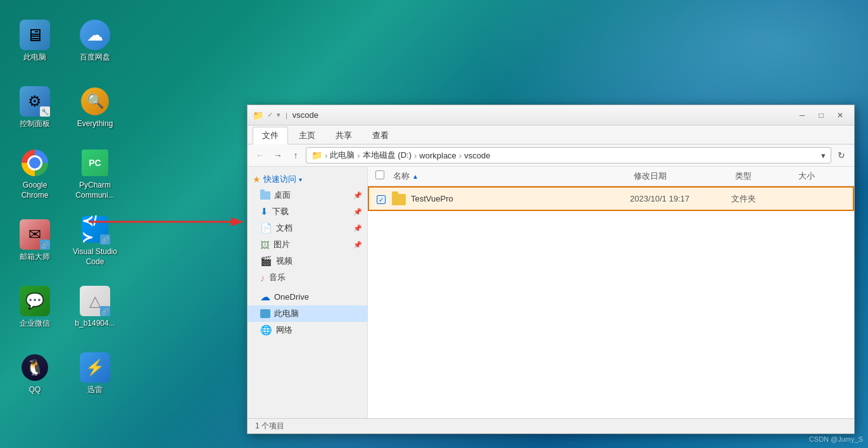  What do you see at coordinates (308, 278) in the screenshot?
I see `sidebar-item-music: ♪ 音乐` at bounding box center [308, 278].